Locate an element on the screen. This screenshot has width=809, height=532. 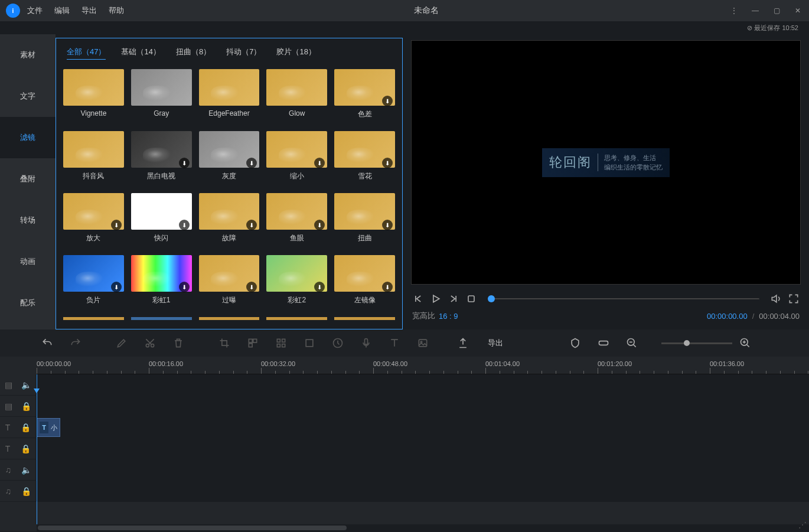
maximize-icon: ▢ is located at coordinates (777, 11).